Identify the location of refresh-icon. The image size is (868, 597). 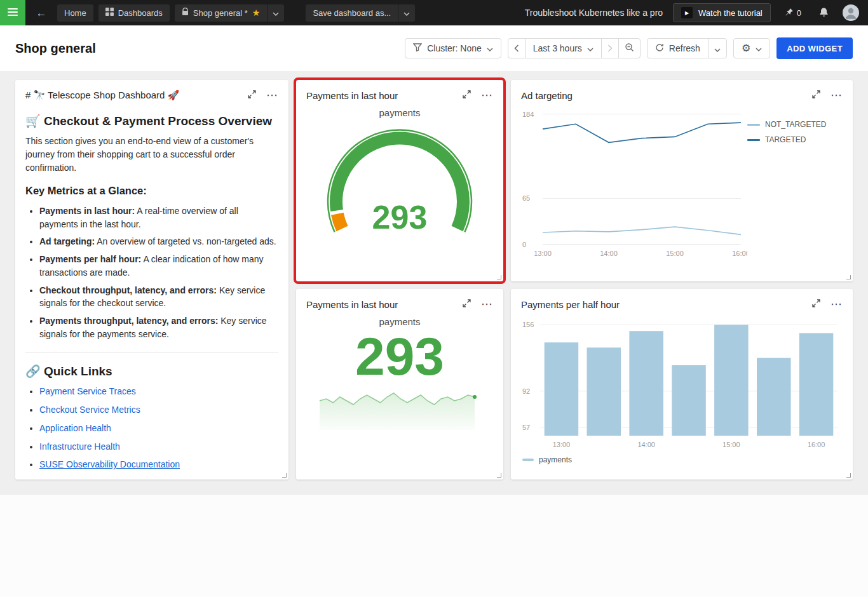
(660, 48).